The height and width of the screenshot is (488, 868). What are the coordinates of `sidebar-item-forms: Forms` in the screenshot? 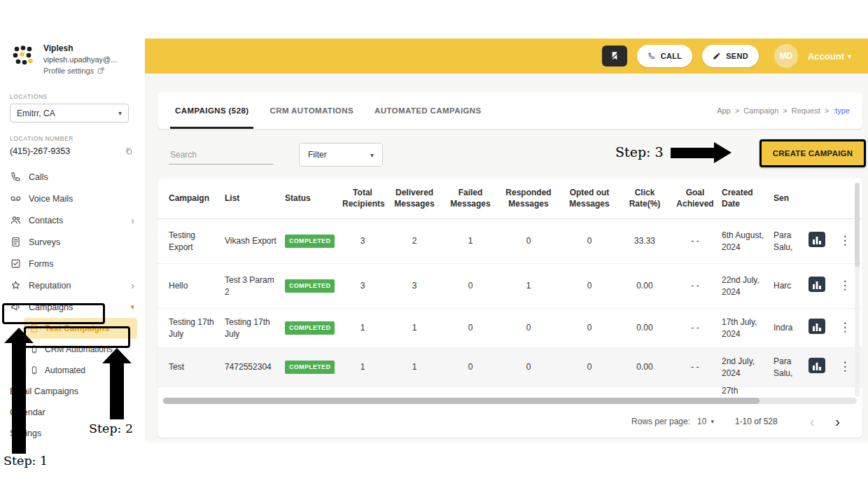 It's located at (72, 263).